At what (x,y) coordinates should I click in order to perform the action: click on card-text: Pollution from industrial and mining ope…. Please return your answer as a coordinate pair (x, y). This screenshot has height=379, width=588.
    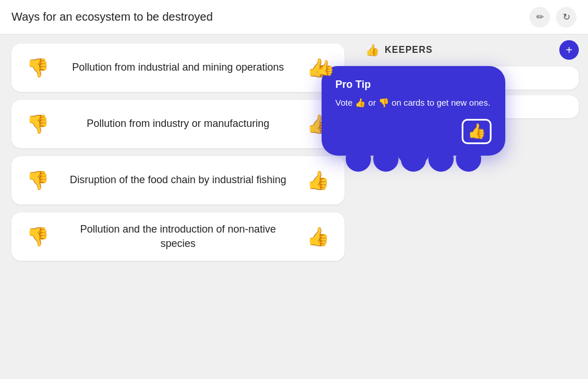
    Looking at the image, I should click on (178, 68).